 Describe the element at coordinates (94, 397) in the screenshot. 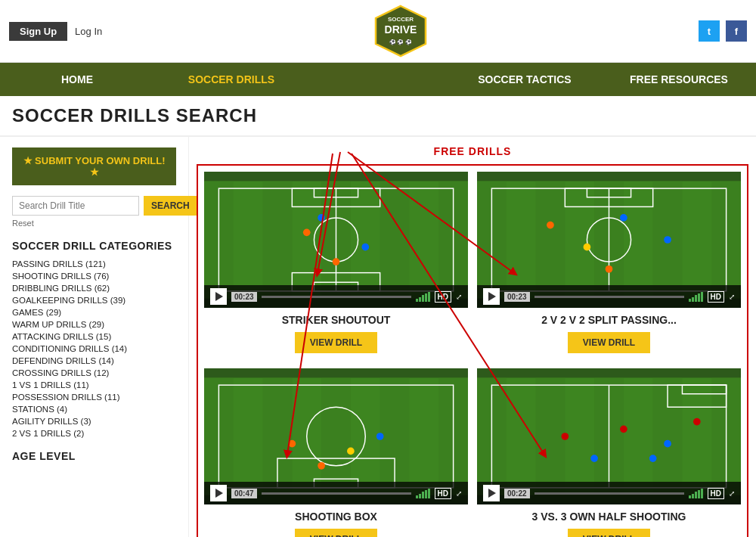

I see `sidebar-category-item: POSSESSION DRILLS (11)` at that location.